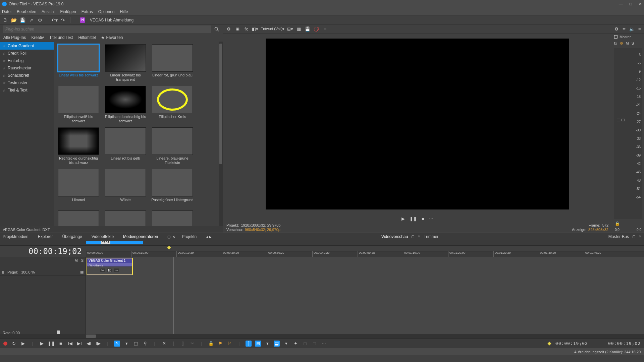  What do you see at coordinates (258, 344) in the screenshot?
I see `snap-grid-icon: ⊞` at bounding box center [258, 344].